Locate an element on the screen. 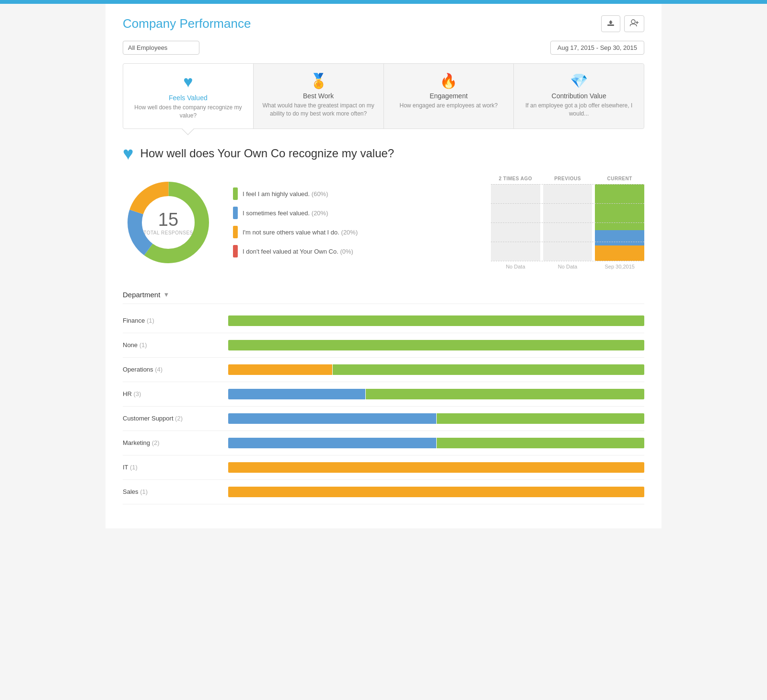 This screenshot has width=767, height=700. history-date-labels: No Data No Data Sep 30,2015 is located at coordinates (568, 267).